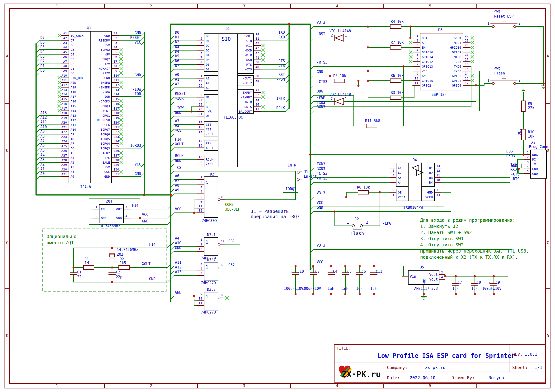 The height and width of the screenshot is (392, 555). What do you see at coordinates (43, 146) in the screenshot?
I see `net-label: A6` at bounding box center [43, 146].